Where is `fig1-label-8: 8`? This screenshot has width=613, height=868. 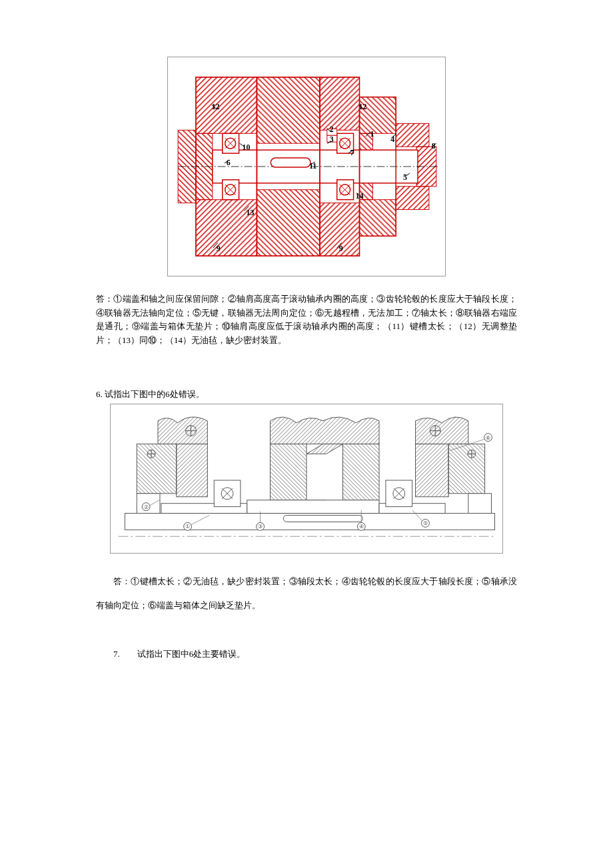 fig1-label-8: 8 is located at coordinates (434, 146).